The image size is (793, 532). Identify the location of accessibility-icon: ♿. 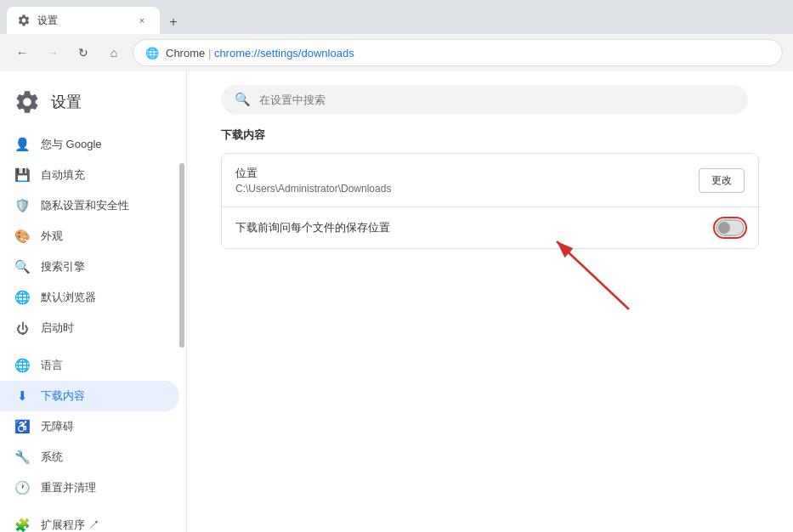
(22, 427).